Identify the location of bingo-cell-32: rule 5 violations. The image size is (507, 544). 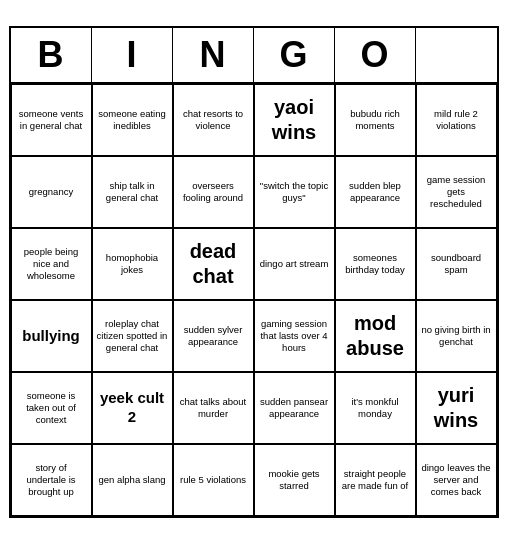
(214, 480).